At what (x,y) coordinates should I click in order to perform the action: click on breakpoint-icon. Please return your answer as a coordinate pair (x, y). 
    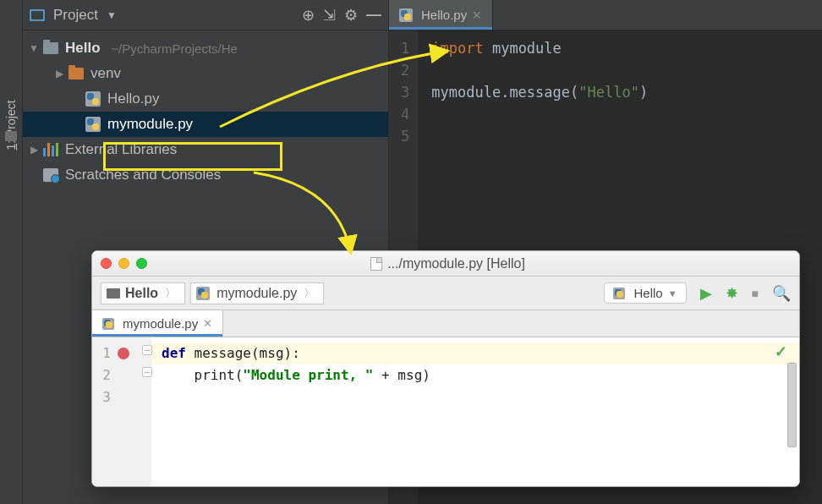
    Looking at the image, I should click on (123, 353).